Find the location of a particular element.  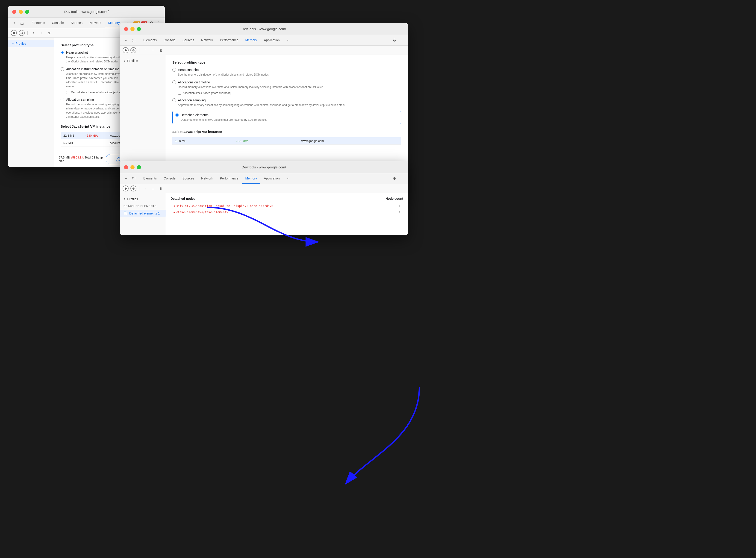

tab-more-2: » is located at coordinates (288, 40).